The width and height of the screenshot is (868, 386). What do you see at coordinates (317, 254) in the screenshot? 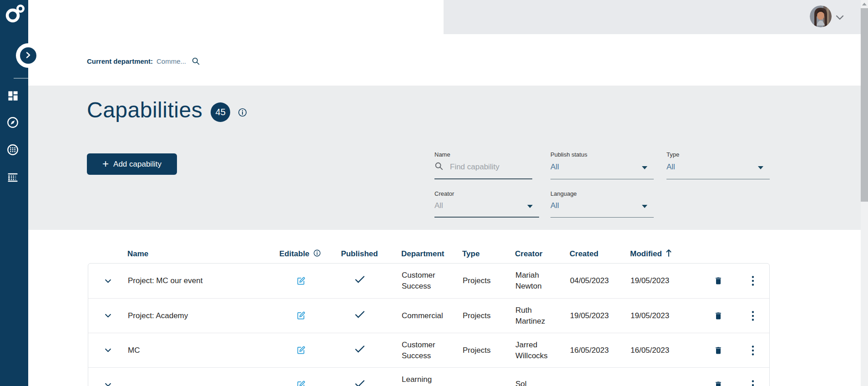
I see `editable-info-icon` at bounding box center [317, 254].